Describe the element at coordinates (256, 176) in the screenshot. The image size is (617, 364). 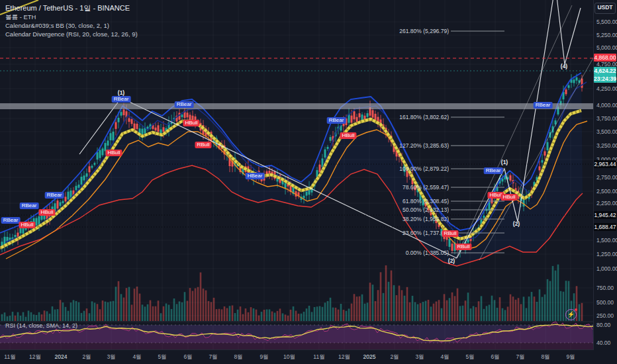
I see `signal-label: HBear` at that location.